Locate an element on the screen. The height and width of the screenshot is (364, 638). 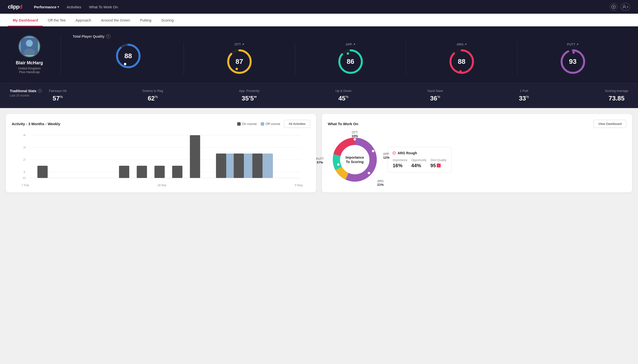
label-ott: OTT 10% is located at coordinates (355, 134).